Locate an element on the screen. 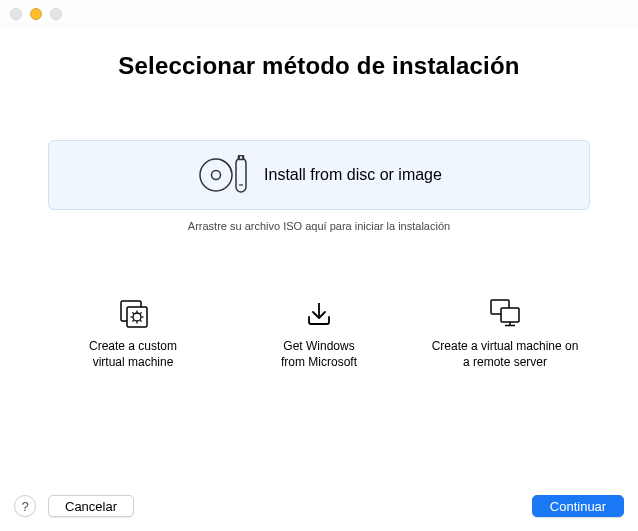 The width and height of the screenshot is (638, 531). option-remote-server-vm: Create a virtual machine on a remote ser… is located at coordinates (505, 331).